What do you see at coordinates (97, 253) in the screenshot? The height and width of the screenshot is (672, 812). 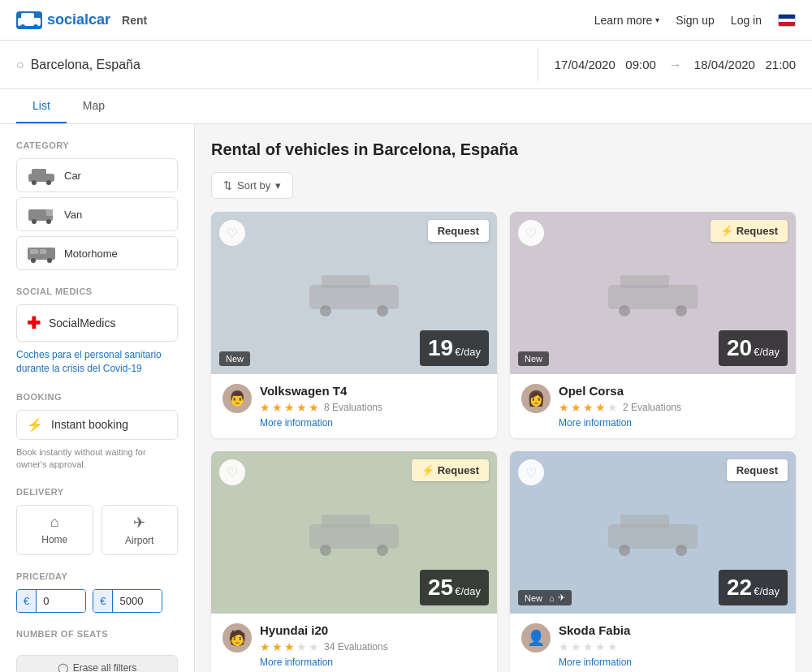 I see `filter-motorhome: Motorhome` at bounding box center [97, 253].